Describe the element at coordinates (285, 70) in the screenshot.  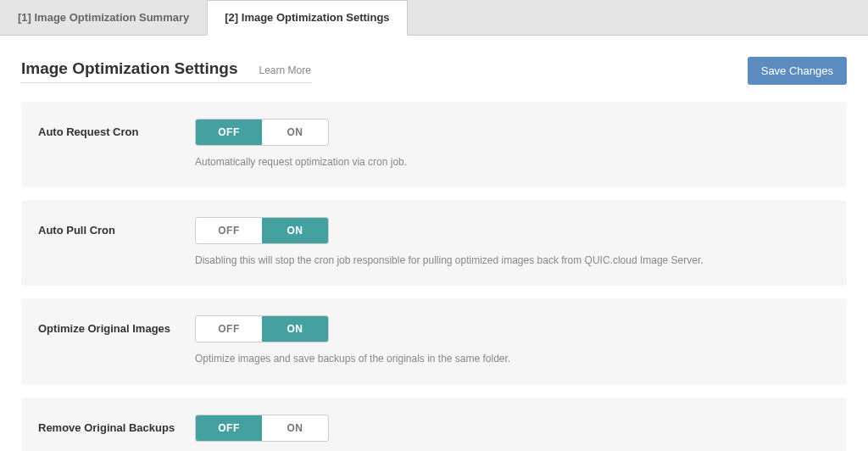
I see `learn-more-link: Learn More` at that location.